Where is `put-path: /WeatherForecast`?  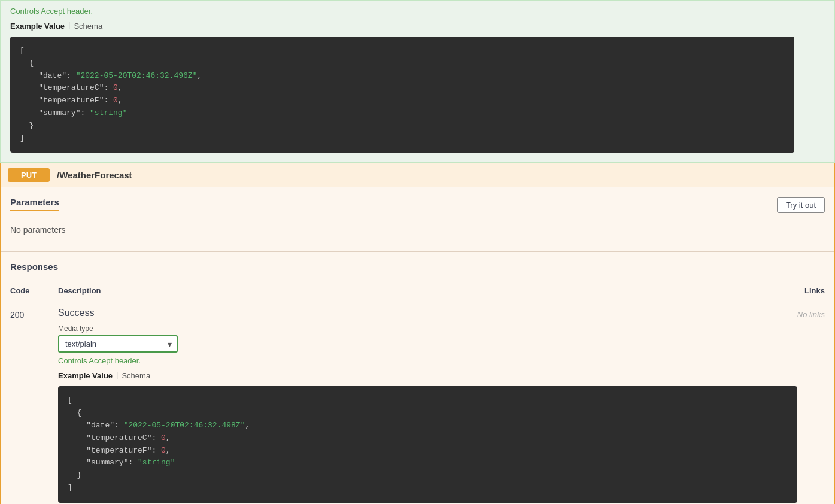
put-path: /WeatherForecast is located at coordinates (95, 175).